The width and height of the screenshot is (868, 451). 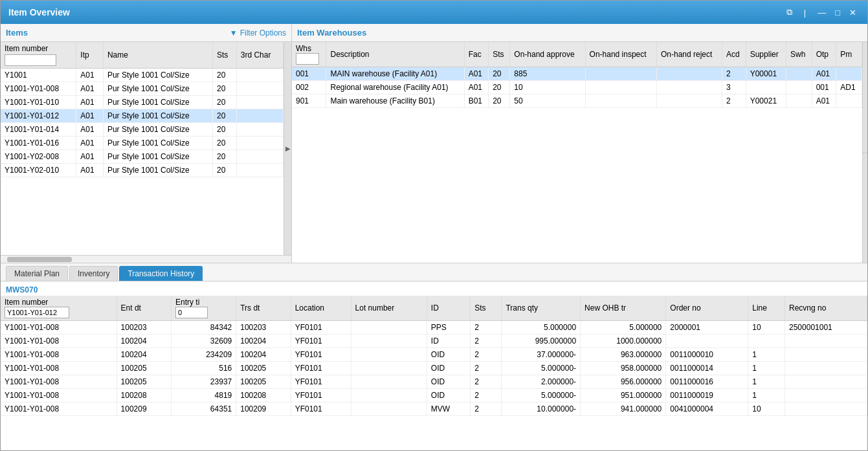 What do you see at coordinates (234, 33) in the screenshot?
I see `filter-icon: ▼` at bounding box center [234, 33].